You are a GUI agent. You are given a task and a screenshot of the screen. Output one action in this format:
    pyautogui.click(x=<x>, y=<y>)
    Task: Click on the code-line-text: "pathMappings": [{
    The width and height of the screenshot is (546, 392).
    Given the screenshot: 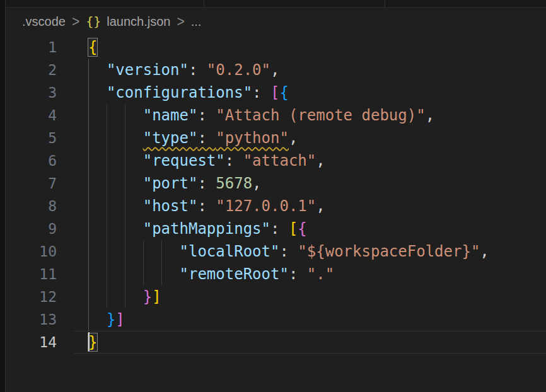 What is the action you would take?
    pyautogui.click(x=317, y=229)
    